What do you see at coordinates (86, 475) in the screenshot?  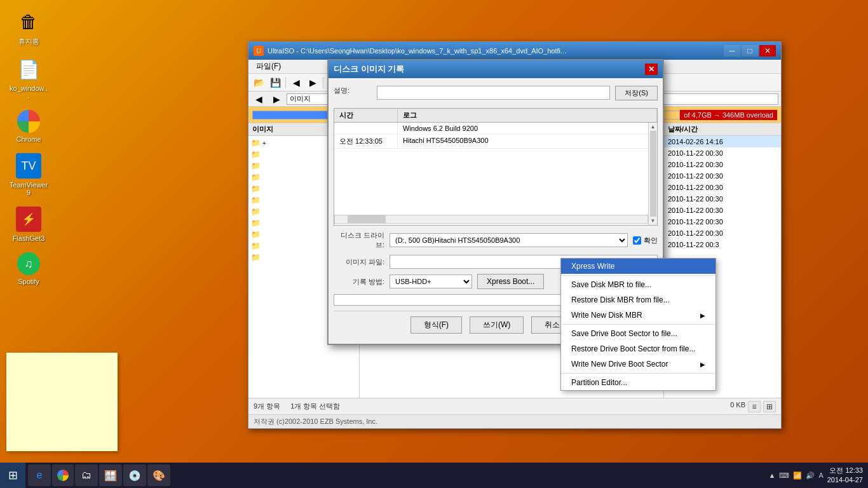 I see `explorer-icon: 🗂` at bounding box center [86, 475].